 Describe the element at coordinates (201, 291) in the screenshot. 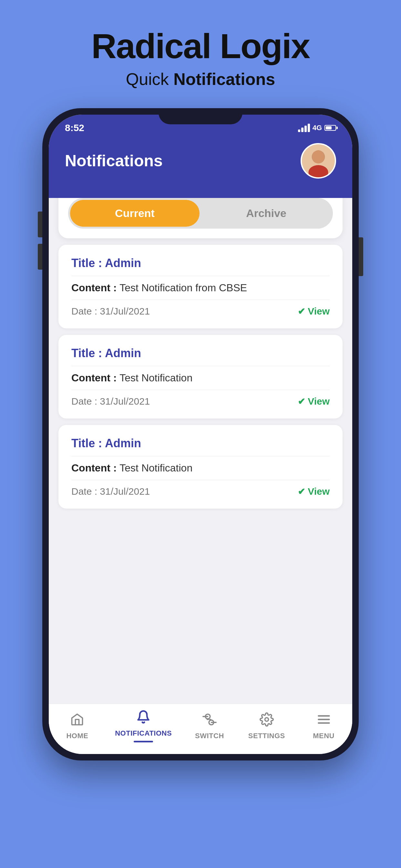

I see `notif-content-0: Content : Test Notification from CBSE` at that location.